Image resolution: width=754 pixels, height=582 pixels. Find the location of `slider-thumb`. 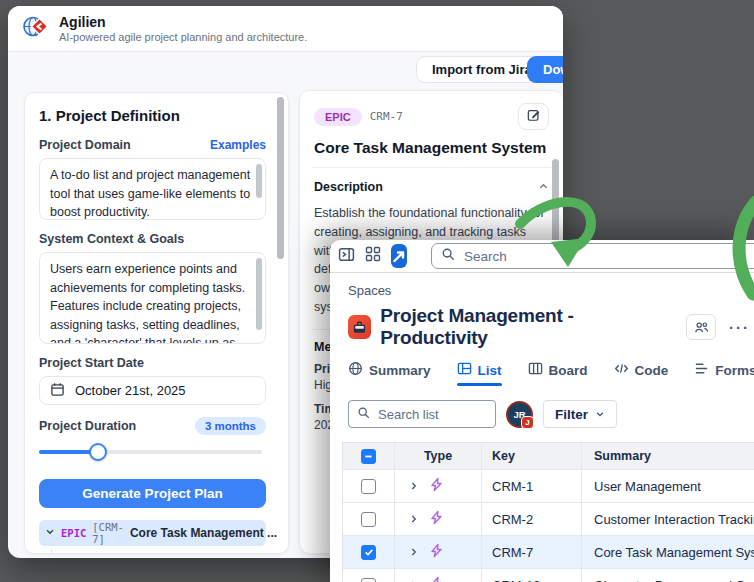

slider-thumb is located at coordinates (98, 452).